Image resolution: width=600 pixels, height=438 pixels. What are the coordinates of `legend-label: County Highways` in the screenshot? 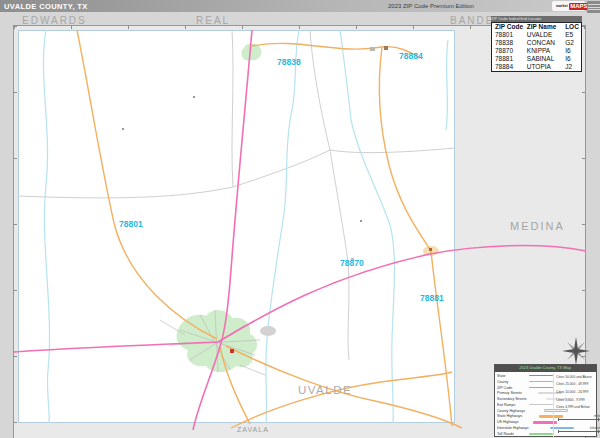 It's located at (511, 411).